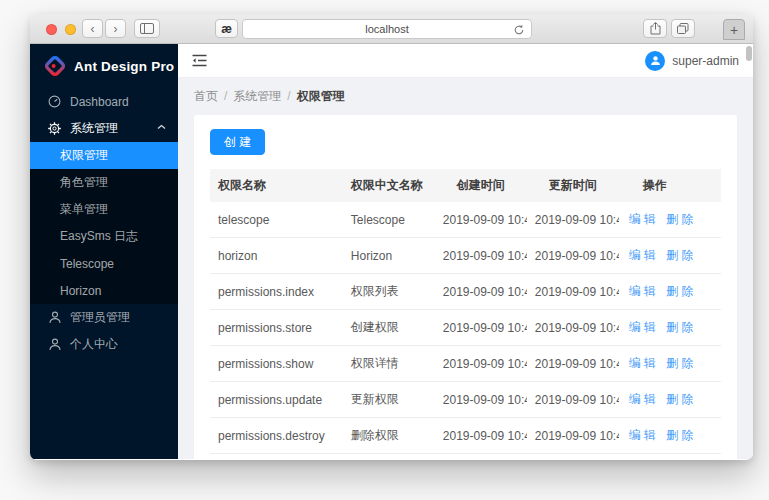  Describe the element at coordinates (257, 96) in the screenshot. I see `breadcrumb-system: 系统管理` at that location.